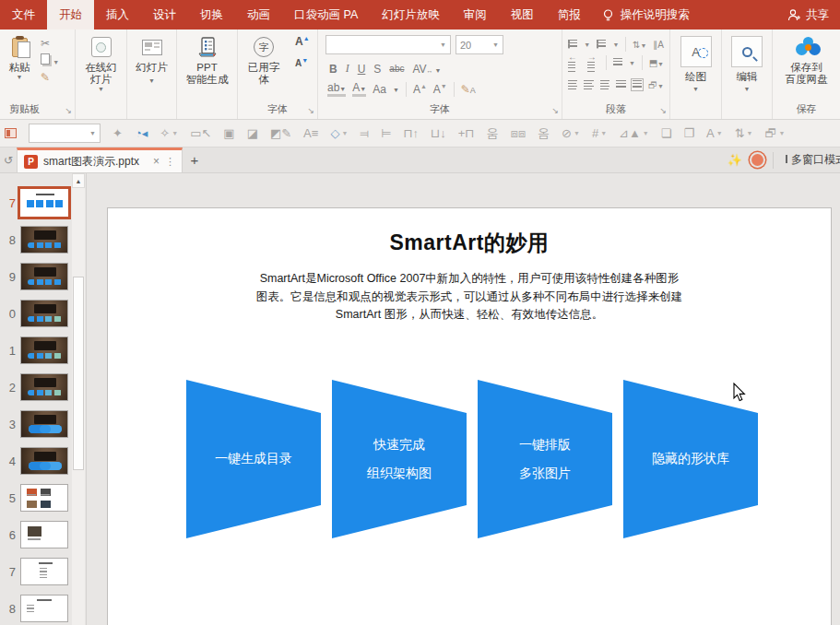 This screenshot has width=840, height=625. Describe the element at coordinates (601, 44) in the screenshot. I see `numbering-button` at that location.